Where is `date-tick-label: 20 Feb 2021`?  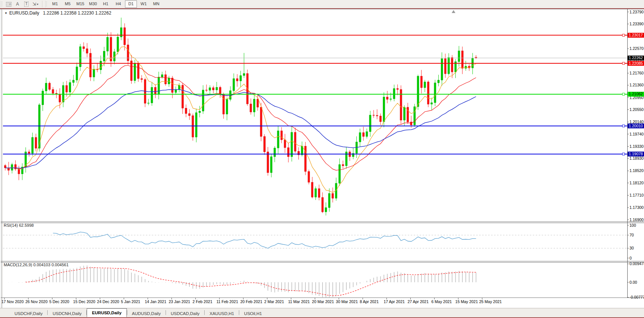 date-tick-label: 20 Feb 2021 is located at coordinates (251, 302).